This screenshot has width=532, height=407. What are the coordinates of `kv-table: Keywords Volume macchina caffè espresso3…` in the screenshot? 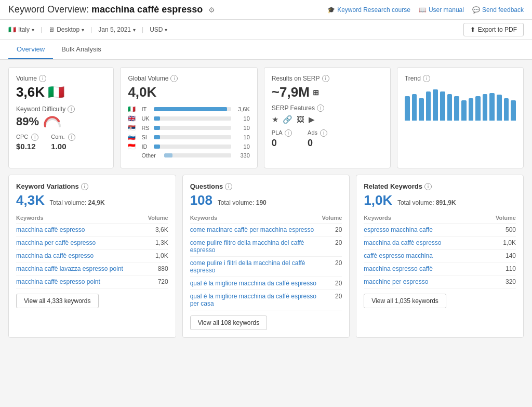 It's located at (92, 251).